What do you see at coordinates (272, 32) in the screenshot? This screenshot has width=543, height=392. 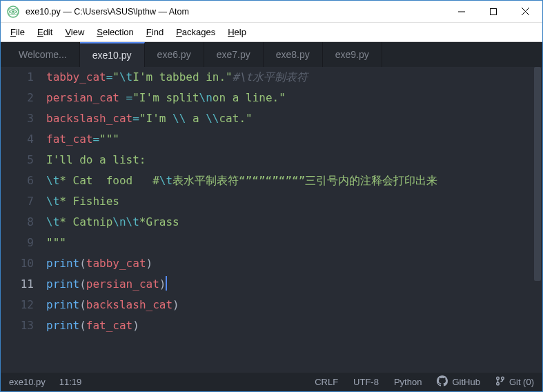 I see `menubar: File Edit View Selection Find Packages H…` at bounding box center [272, 32].